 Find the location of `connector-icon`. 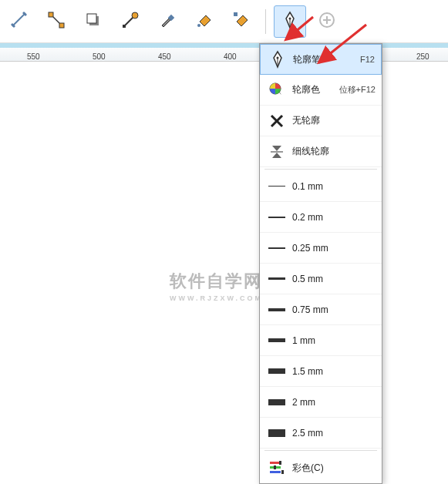

connector-icon is located at coordinates (56, 22).